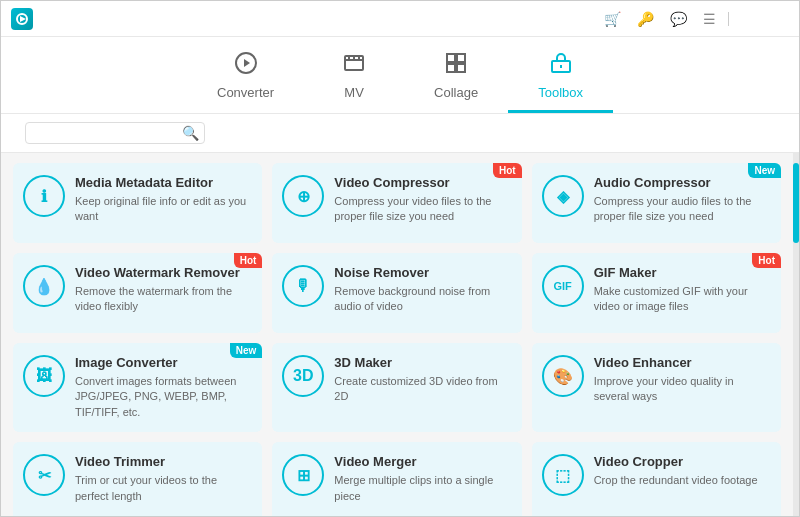  Describe the element at coordinates (682, 380) in the screenshot. I see `video-enhancer-info: Video Enhancer Improve your video qualit…` at that location.